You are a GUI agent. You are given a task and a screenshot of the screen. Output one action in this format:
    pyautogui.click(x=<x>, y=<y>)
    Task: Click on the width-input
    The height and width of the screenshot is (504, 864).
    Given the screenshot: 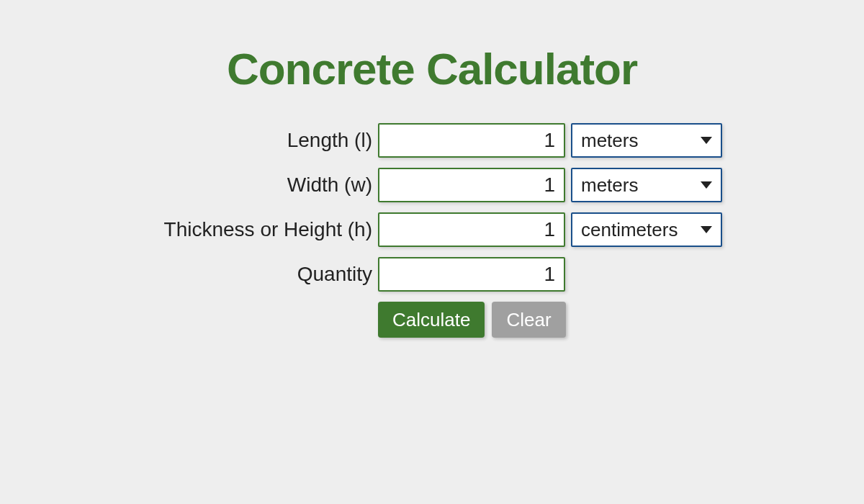 What is the action you would take?
    pyautogui.click(x=472, y=185)
    